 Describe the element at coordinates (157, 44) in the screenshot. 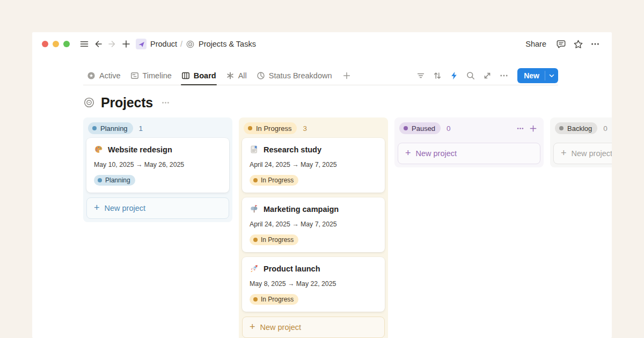

I see `breadcrumb-workspace: Product` at that location.